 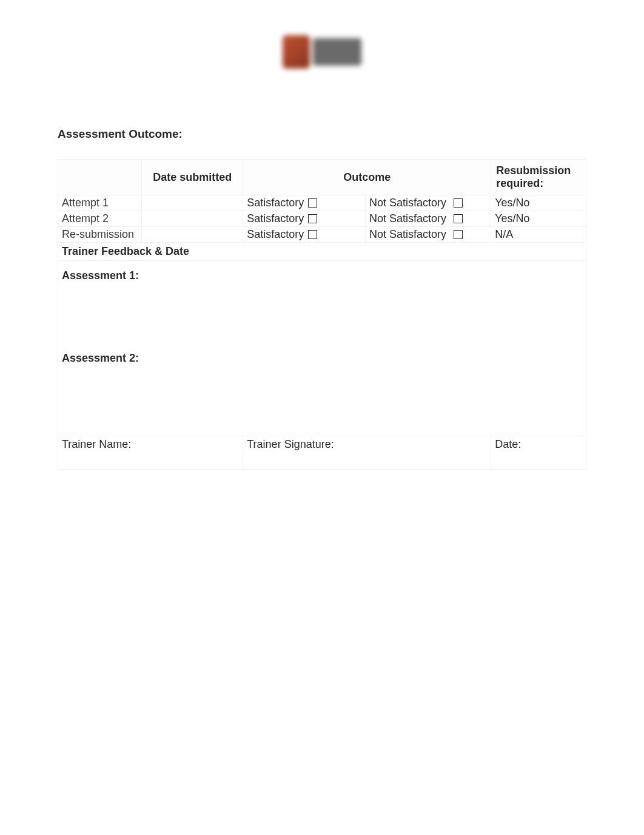 I want to click on resubmission-cell: N/A, so click(x=538, y=235).